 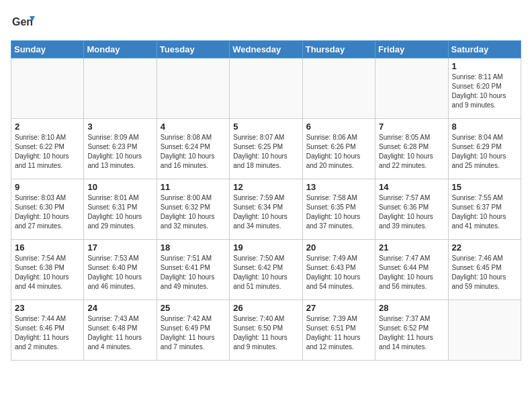 I want to click on day-info: Sunrise: 7:59 AM Sunset: 6:34 PM Dayligh…, so click(x=266, y=212).